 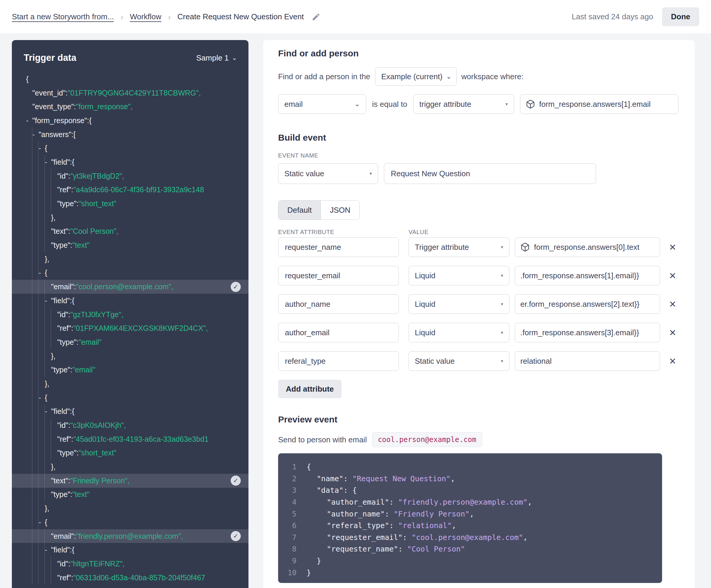 I want to click on event-attribute-name-input: requester_name, so click(x=339, y=247).